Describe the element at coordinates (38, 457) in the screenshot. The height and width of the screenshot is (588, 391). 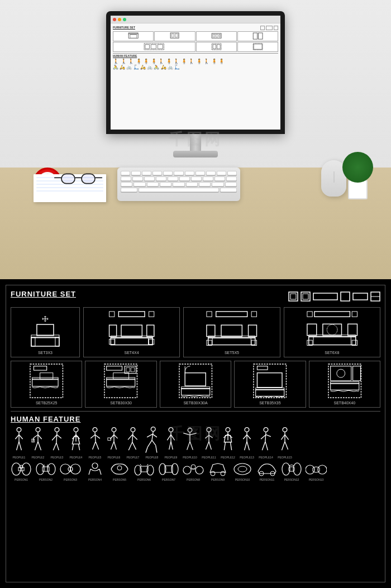
I see `human-label-people2: PEOPLE2` at that location.